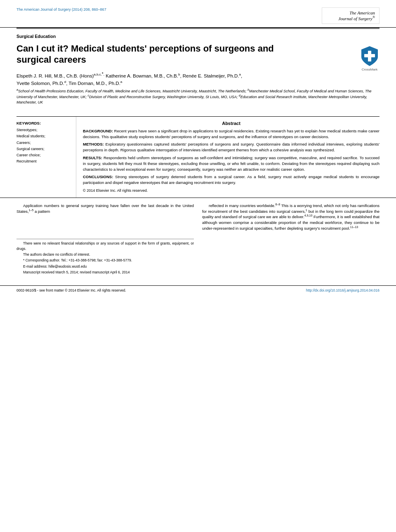  Describe the element at coordinates (98, 177) in the screenshot. I see `conclusions-head: CONCLUSIONS:` at that location.